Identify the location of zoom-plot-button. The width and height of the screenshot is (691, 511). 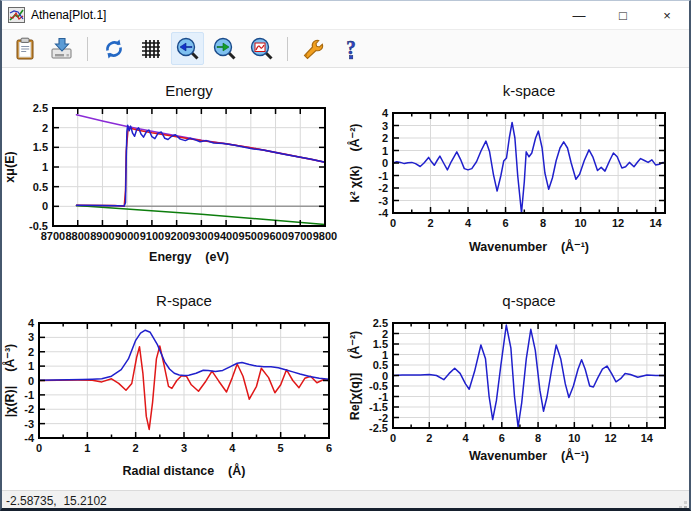
(262, 48).